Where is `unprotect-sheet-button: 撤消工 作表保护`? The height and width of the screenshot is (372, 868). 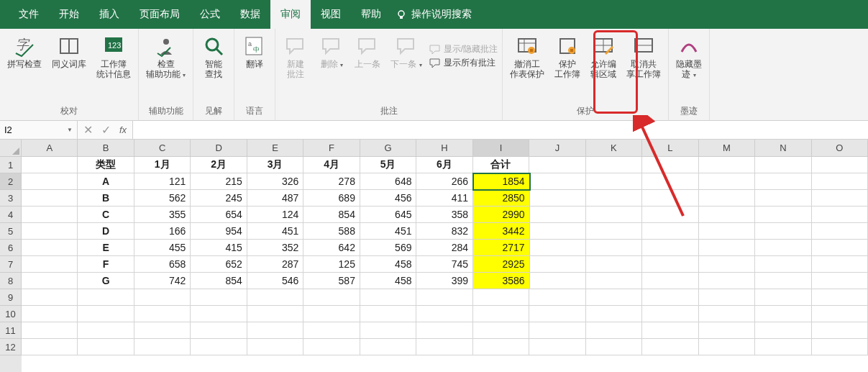 unprotect-sheet-button: 撤消工 作表保护 is located at coordinates (527, 56).